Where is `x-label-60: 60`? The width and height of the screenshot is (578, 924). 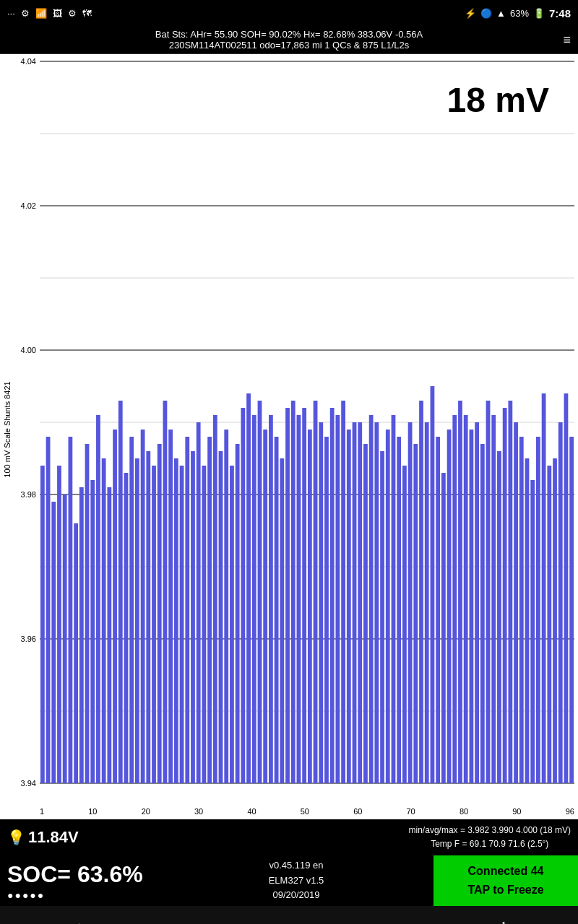
x-label-60: 60 is located at coordinates (358, 811).